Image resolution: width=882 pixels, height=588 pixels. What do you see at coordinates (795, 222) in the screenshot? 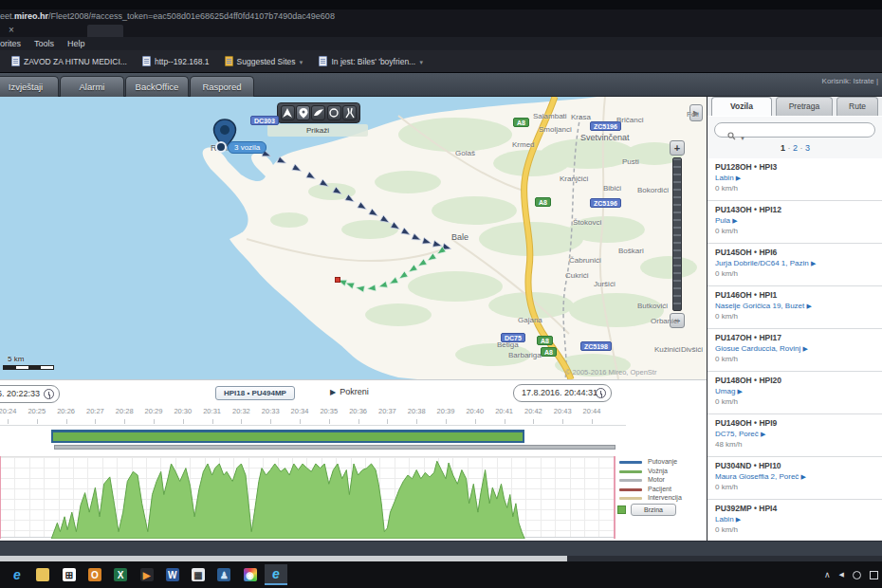
I see `vehicle-list-item: PU143OH • HPI12Pula ▶0 km/h` at bounding box center [795, 222].